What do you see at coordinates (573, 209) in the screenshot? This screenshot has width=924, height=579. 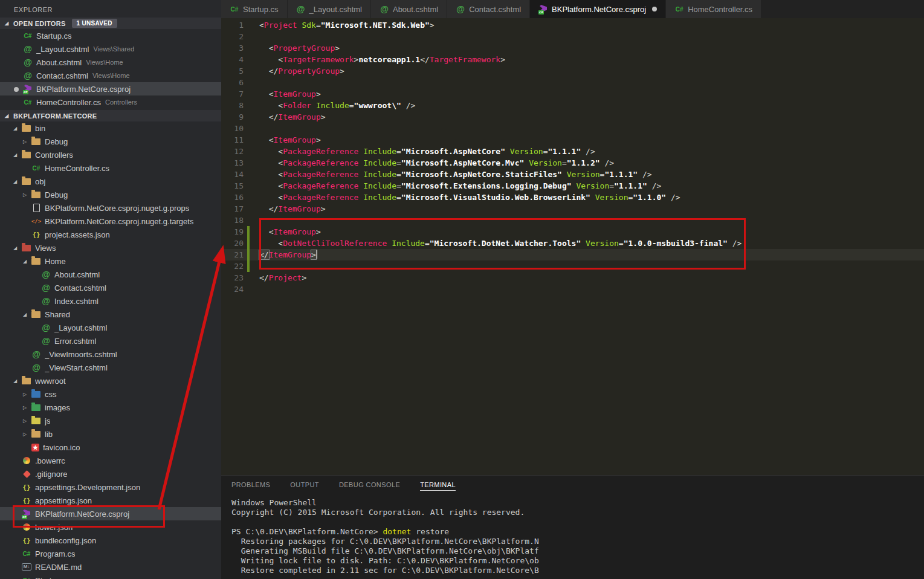 I see `code-line-17: 17 </ItemGroup>` at bounding box center [573, 209].